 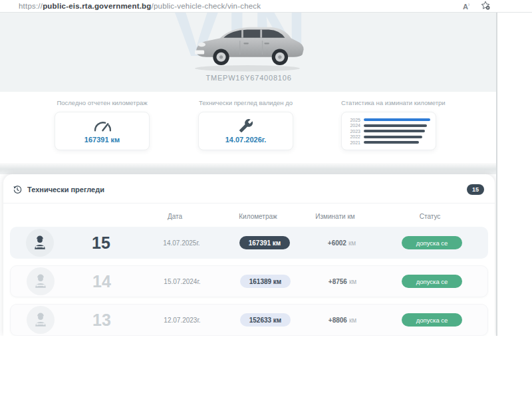 What do you see at coordinates (102, 126) in the screenshot?
I see `speedometer-icon` at bounding box center [102, 126].